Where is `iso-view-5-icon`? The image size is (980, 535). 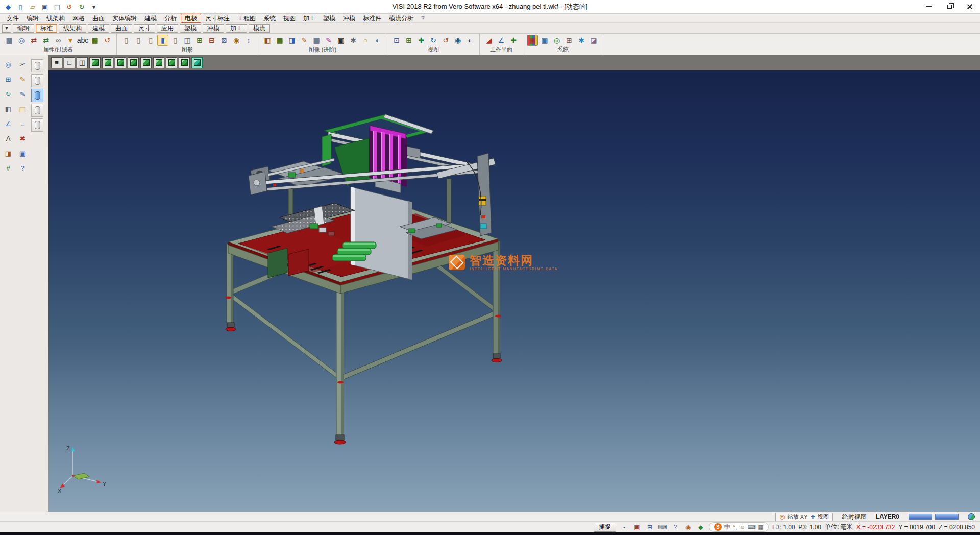 iso-view-5-icon is located at coordinates (146, 63).